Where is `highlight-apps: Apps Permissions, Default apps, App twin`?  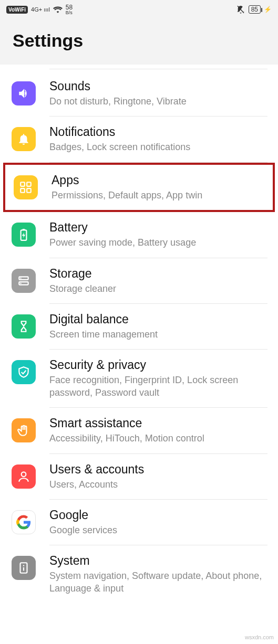
highlight-apps: Apps Permissions, Default apps, App twin is located at coordinates (139, 187).